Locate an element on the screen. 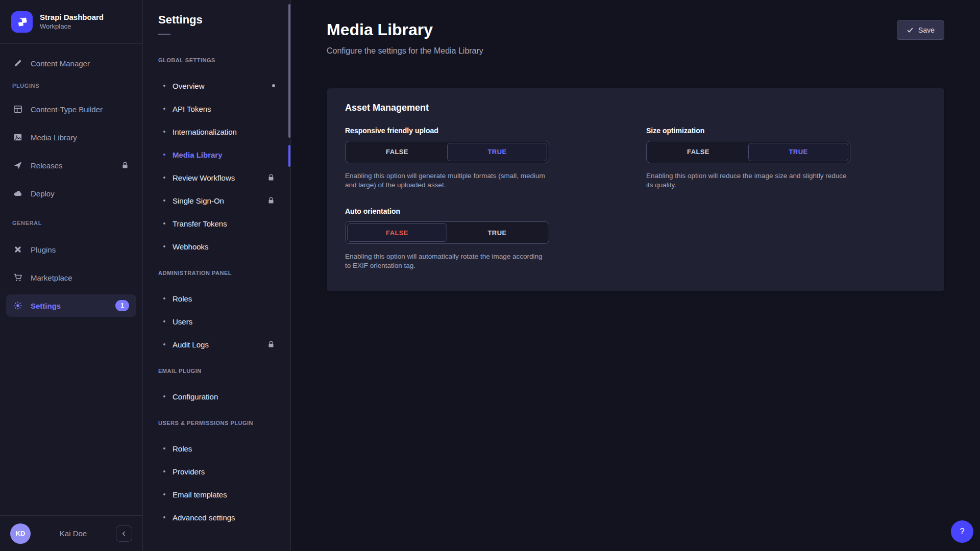 The width and height of the screenshot is (980, 551). subnav-item-label: Email templates is located at coordinates (200, 495).